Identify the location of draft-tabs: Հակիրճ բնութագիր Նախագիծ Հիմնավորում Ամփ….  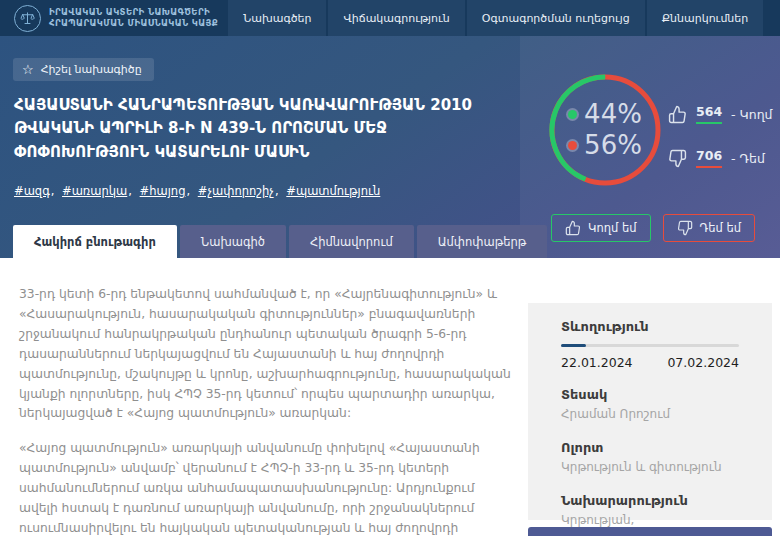
(280, 242).